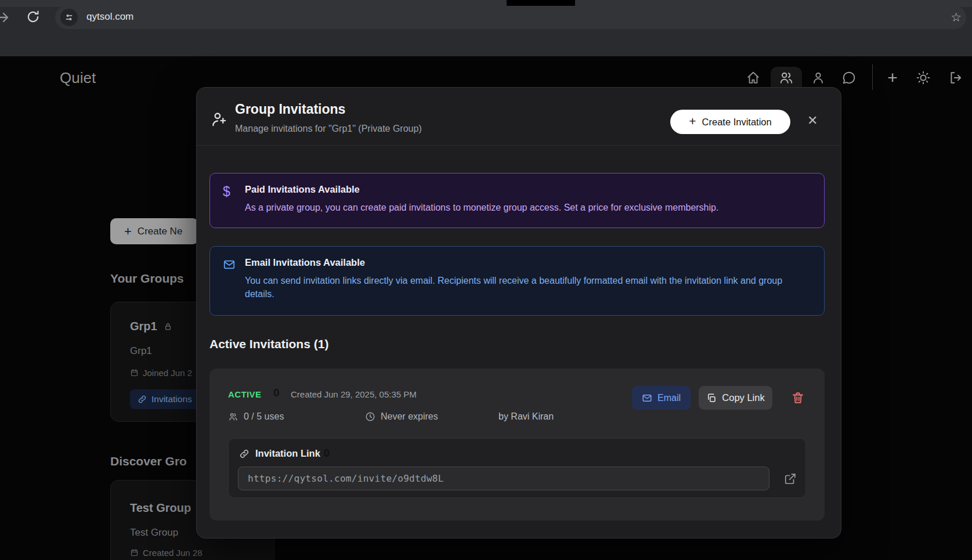  I want to click on url-text: qytsol.com, so click(110, 17).